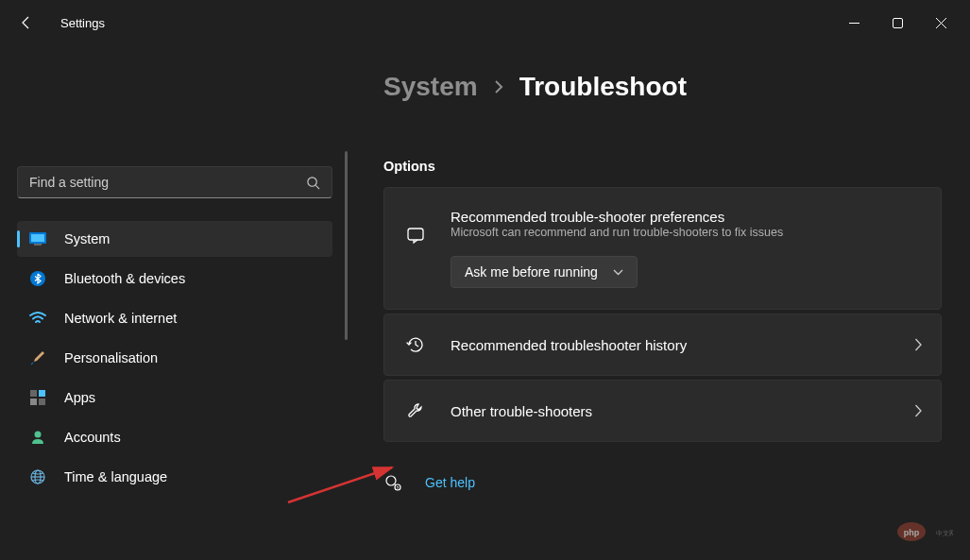 The height and width of the screenshot is (560, 970). I want to click on card-title: Recommended troubleshooter history, so click(682, 346).